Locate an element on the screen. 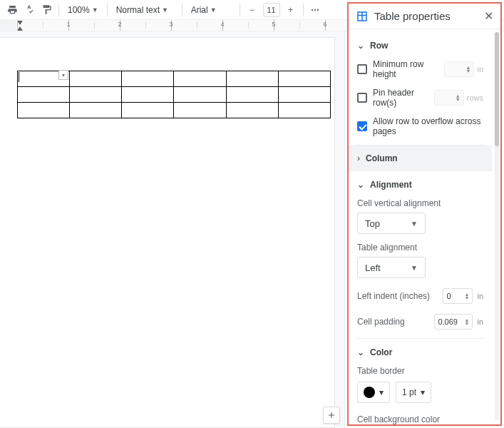 This screenshot has height=428, width=504. cell-padding-value: 0.069 is located at coordinates (448, 322).